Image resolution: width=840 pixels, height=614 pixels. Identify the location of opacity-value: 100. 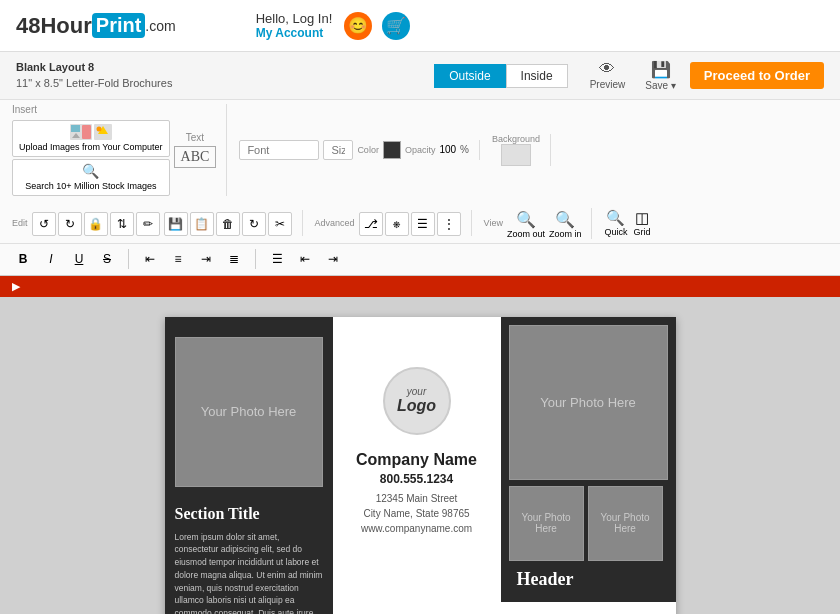
(448, 150).